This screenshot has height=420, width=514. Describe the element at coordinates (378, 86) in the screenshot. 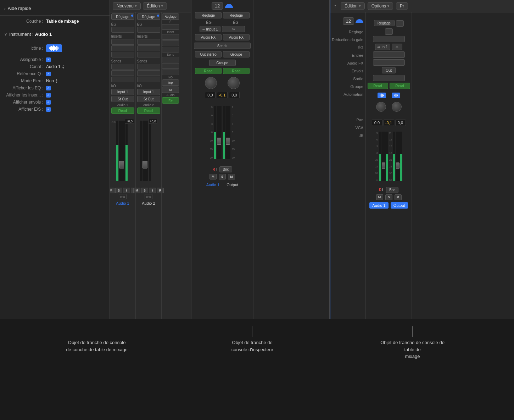

I see `read-right-1: Read` at that location.